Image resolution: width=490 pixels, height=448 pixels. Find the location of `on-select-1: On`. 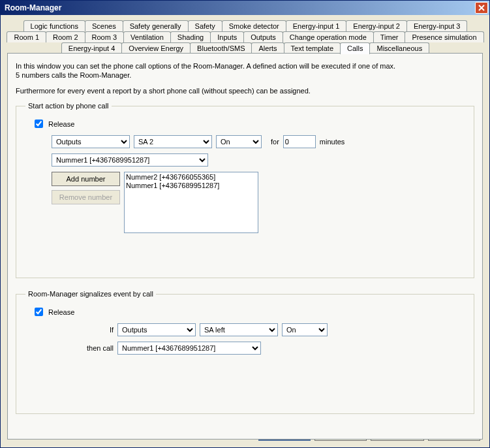

on-select-1: On is located at coordinates (239, 142).